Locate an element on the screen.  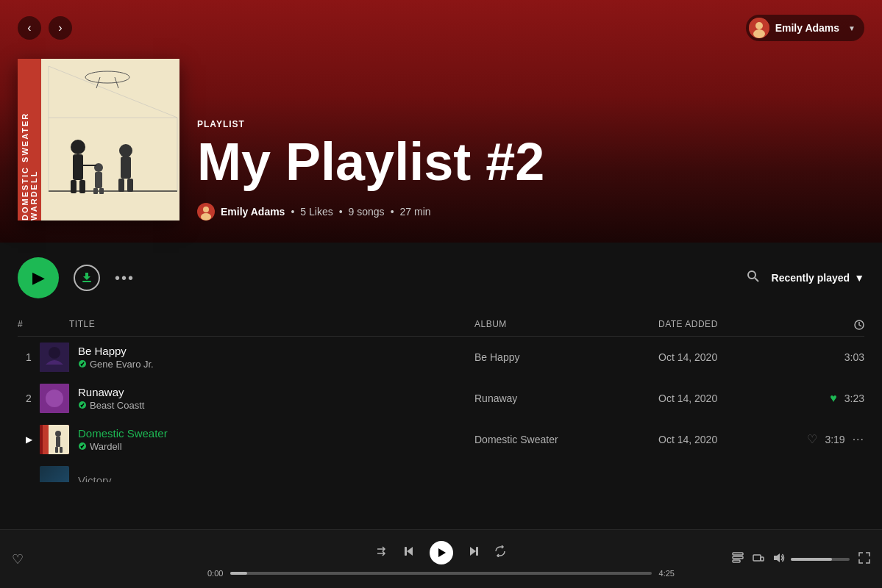
back-button: ‹ is located at coordinates (29, 28).